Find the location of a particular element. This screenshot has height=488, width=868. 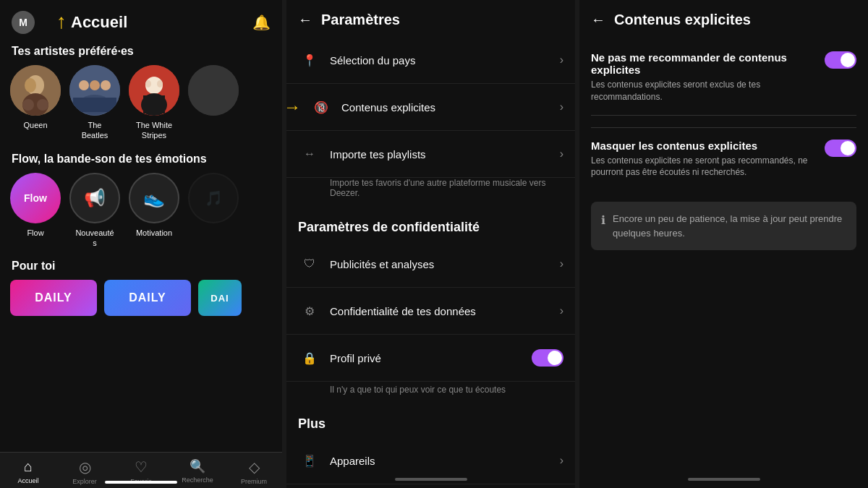

settings-publicites: 🛡 Publicités et analyses › is located at coordinates (431, 265).